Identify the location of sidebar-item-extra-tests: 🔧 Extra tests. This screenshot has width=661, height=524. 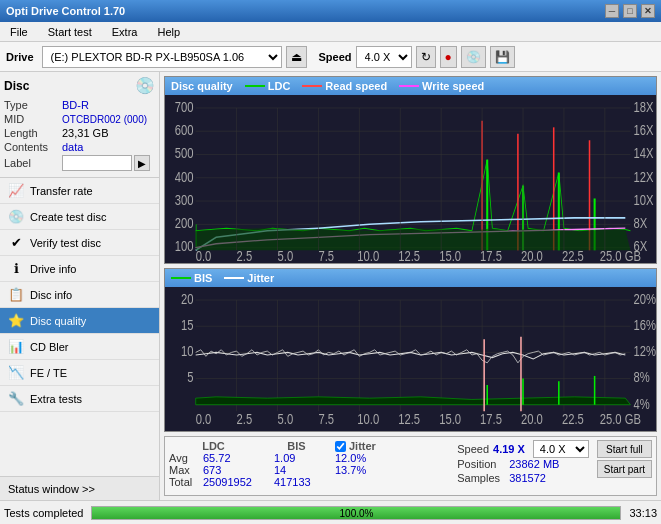
(80, 399).